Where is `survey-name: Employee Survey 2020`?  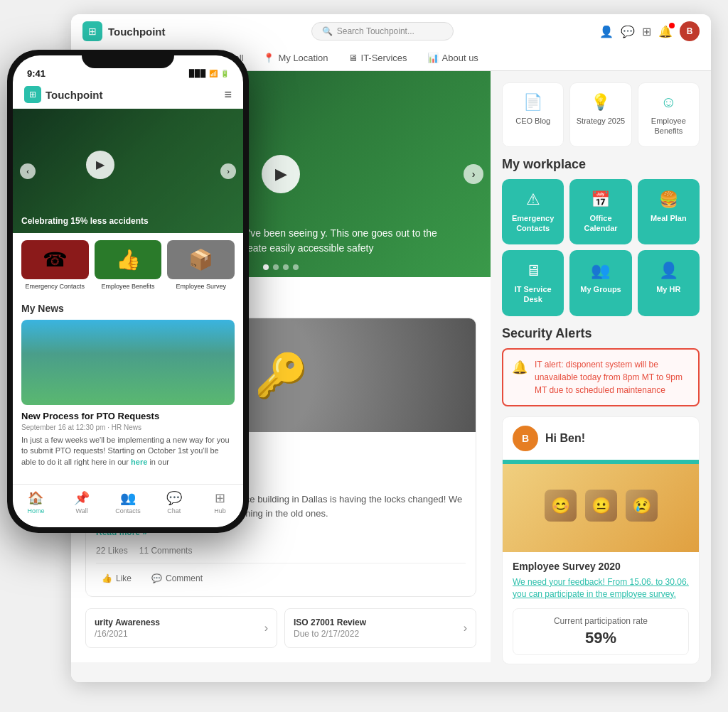 survey-name: Employee Survey 2020 is located at coordinates (601, 566).